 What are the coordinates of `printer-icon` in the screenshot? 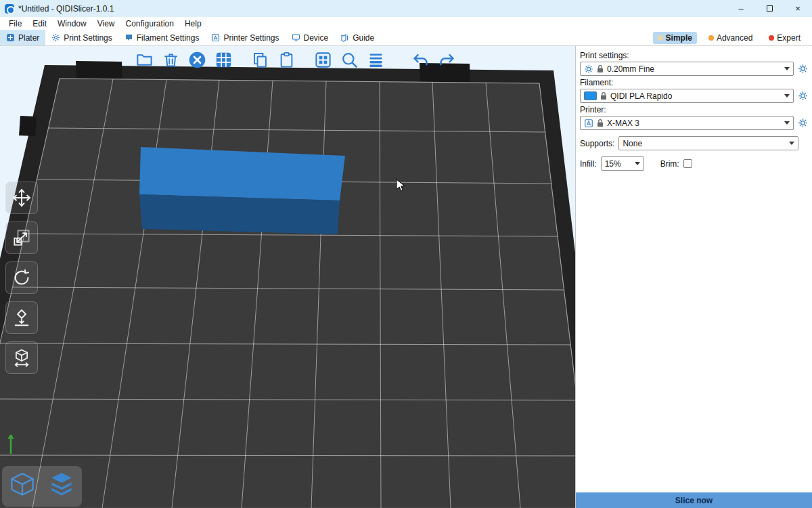 It's located at (589, 123).